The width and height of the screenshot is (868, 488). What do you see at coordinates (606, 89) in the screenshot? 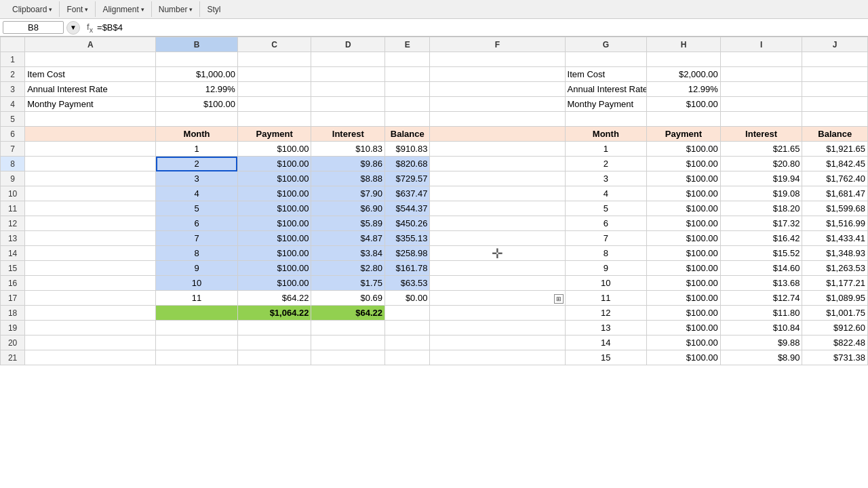
I see `cell-g3: Annual Interest Rate` at bounding box center [606, 89].